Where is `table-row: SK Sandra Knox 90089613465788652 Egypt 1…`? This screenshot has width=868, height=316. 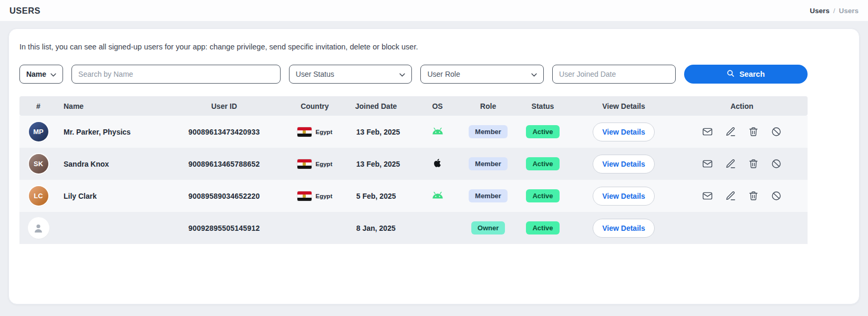
table-row: SK Sandra Knox 90089613465788652 Egypt 1… is located at coordinates (414, 164).